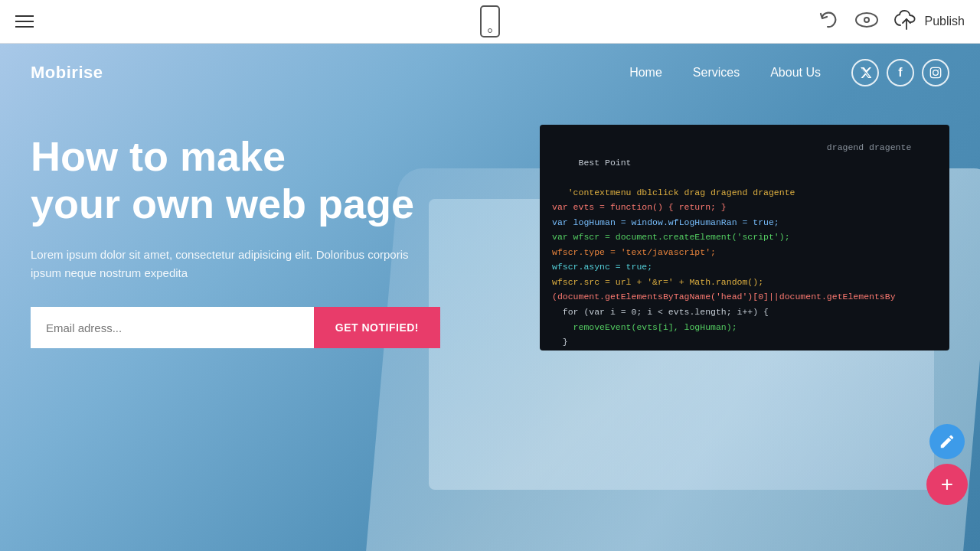 Image resolution: width=980 pixels, height=551 pixels. Describe the element at coordinates (900, 73) in the screenshot. I see `facebook-icon: f` at that location.